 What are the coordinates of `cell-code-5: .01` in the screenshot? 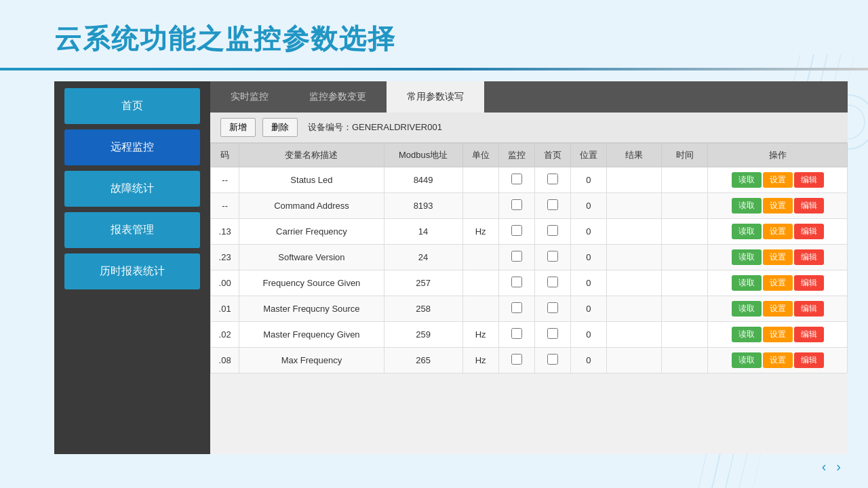 It's located at (225, 309).